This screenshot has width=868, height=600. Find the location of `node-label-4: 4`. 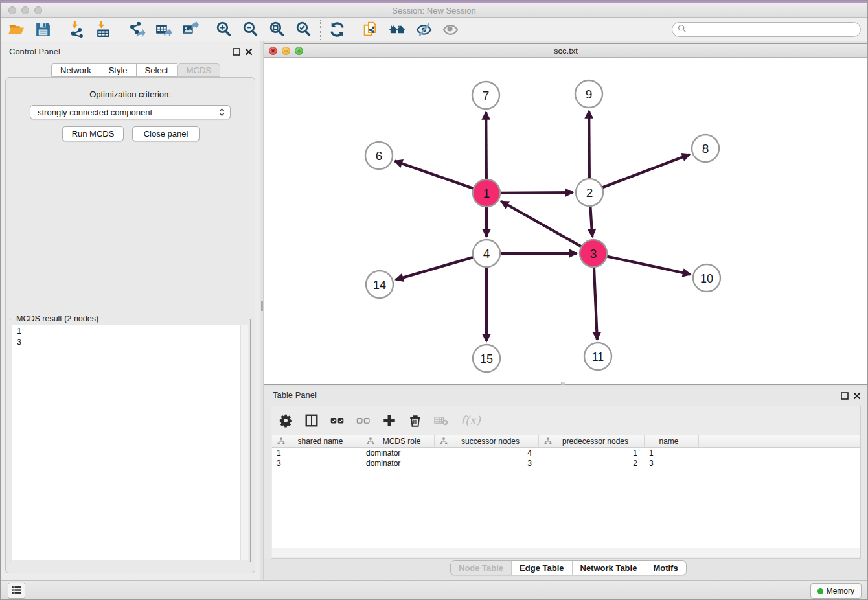

node-label-4: 4 is located at coordinates (487, 254).